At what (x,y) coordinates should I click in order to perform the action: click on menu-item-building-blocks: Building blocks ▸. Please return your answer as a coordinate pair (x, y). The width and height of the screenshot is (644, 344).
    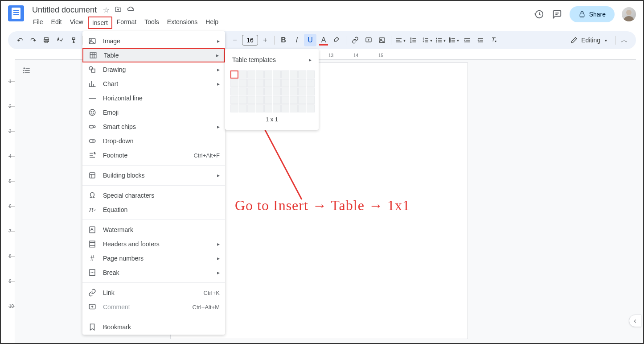
    Looking at the image, I should click on (154, 175).